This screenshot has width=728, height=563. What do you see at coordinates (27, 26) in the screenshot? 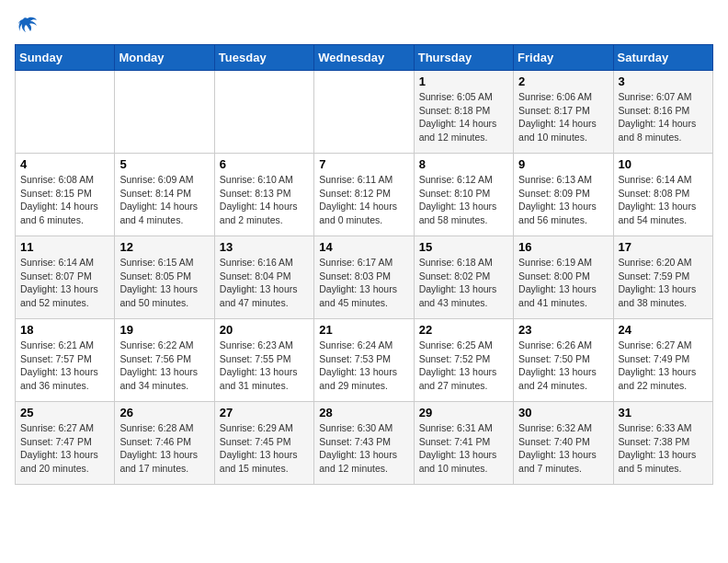
I see `logo` at bounding box center [27, 26].